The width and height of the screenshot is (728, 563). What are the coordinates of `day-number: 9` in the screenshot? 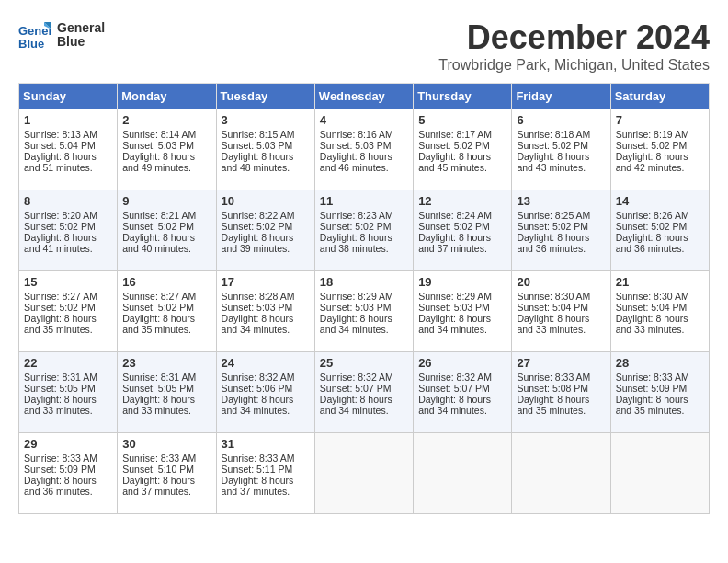 It's located at (166, 201).